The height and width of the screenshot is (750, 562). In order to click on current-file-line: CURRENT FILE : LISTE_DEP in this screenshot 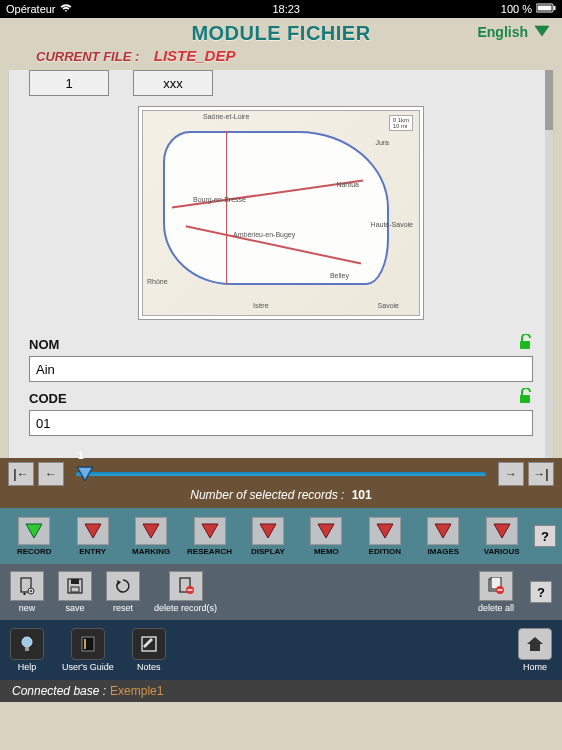, I will do `click(281, 58)`.